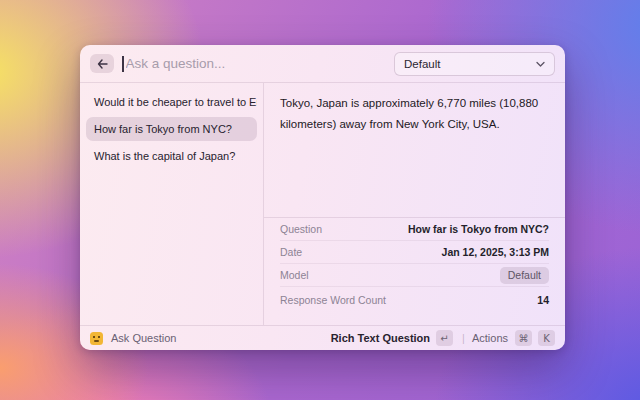 The height and width of the screenshot is (400, 640). I want to click on back-button, so click(102, 64).